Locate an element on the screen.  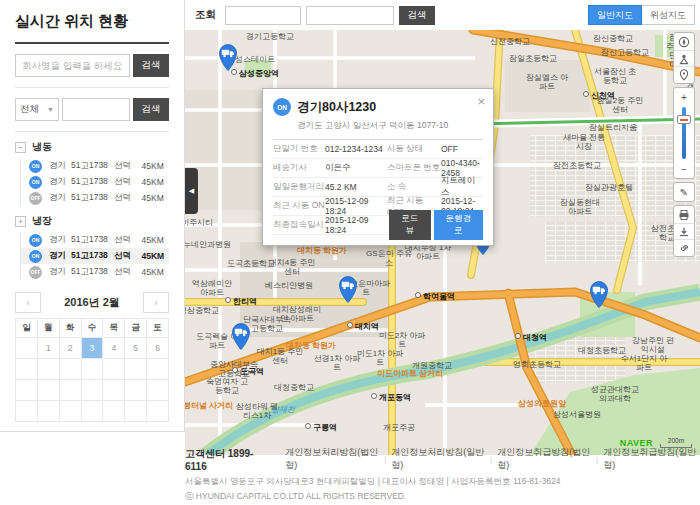
popup-label: 단말기 번호 is located at coordinates (299, 149).